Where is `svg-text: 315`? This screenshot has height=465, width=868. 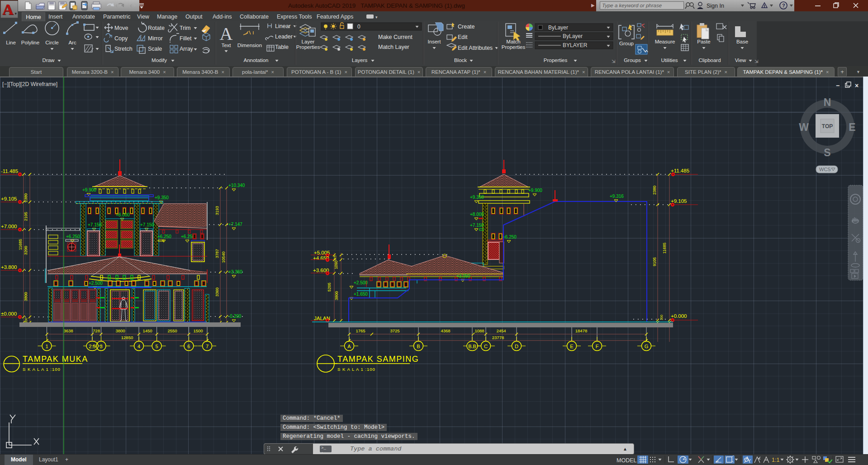
svg-text: 315 is located at coordinates (335, 258).